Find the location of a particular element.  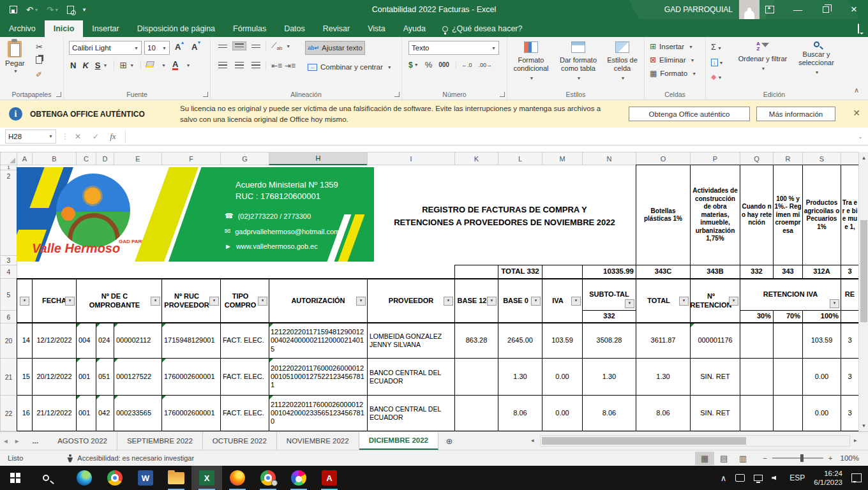

cell-styles-button: Estilos de celda ▼ is located at coordinates (622, 63).